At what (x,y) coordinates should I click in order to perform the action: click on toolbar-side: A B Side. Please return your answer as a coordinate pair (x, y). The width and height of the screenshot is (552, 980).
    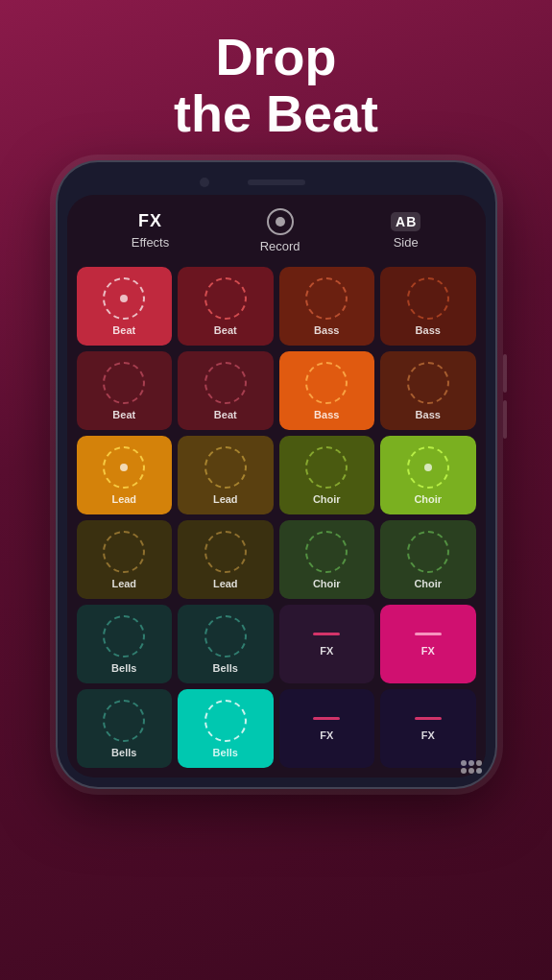
    Looking at the image, I should click on (405, 230).